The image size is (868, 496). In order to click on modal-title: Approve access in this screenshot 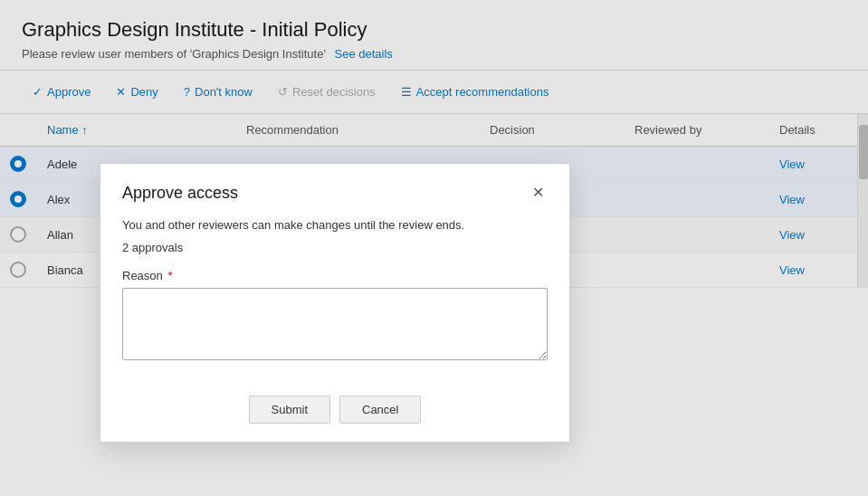, I will do `click(180, 194)`.